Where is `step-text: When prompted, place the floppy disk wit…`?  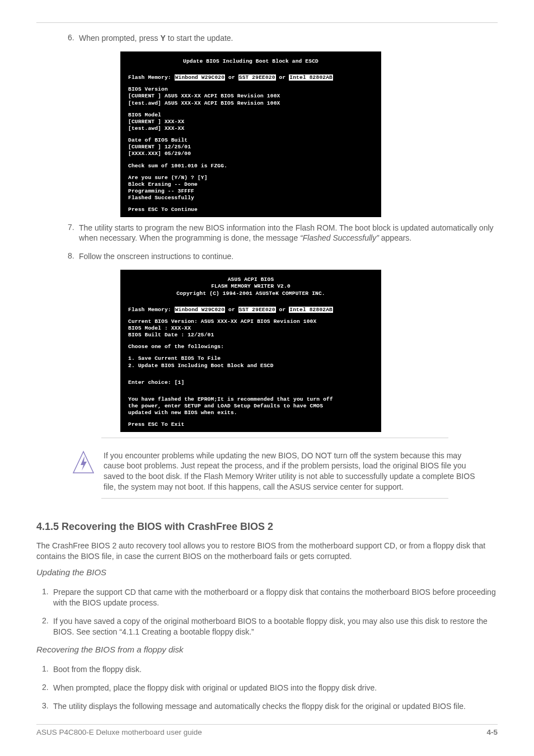 step-text: When prompted, place the floppy disk wit… is located at coordinates (275, 688).